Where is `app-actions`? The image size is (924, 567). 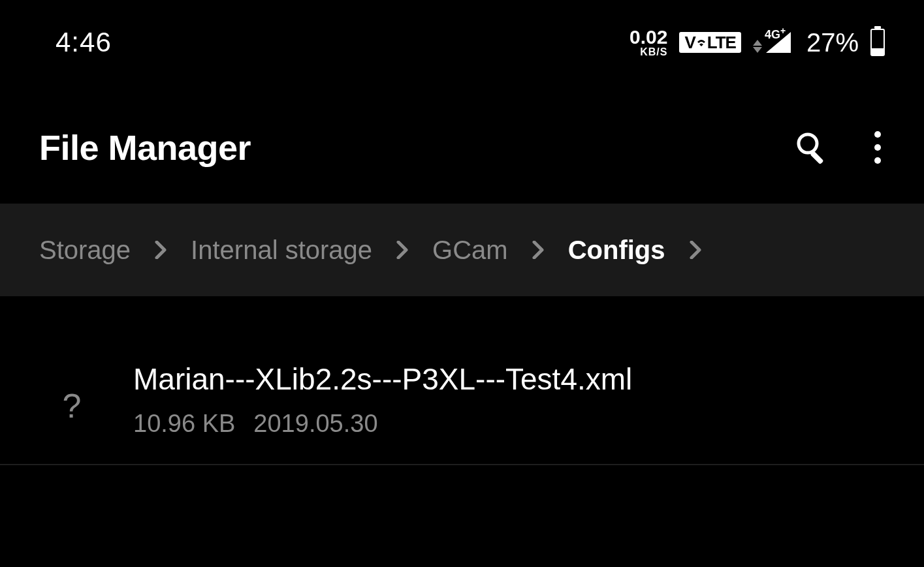
app-actions is located at coordinates (840, 147).